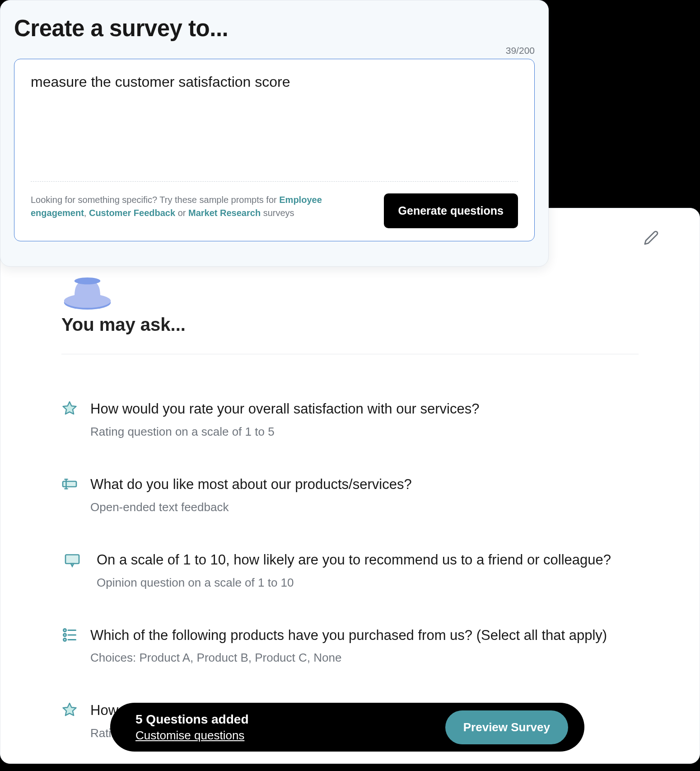  I want to click on question-title: How would you rate your overall satisfac…, so click(364, 409).